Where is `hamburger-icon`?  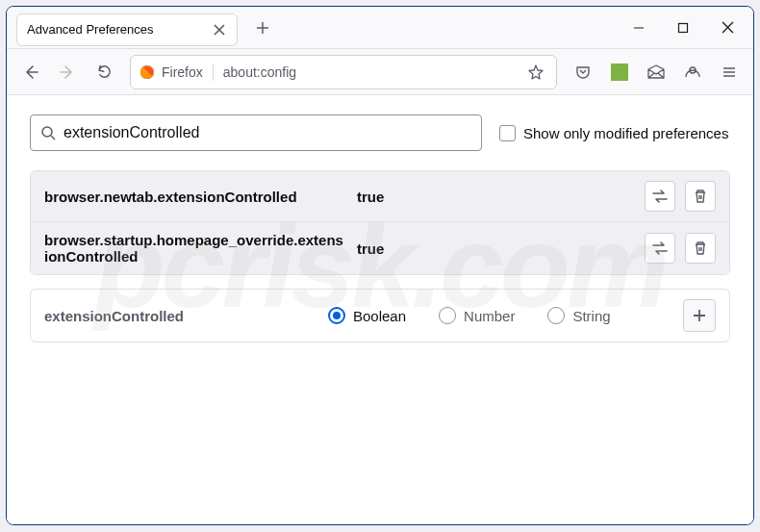
hamburger-icon is located at coordinates (729, 72).